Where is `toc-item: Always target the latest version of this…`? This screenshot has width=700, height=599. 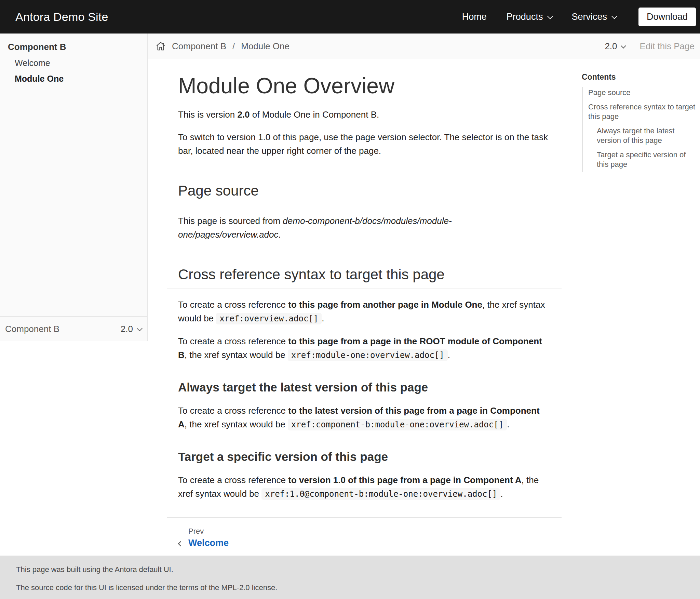 toc-item: Always target the latest version of this… is located at coordinates (643, 136).